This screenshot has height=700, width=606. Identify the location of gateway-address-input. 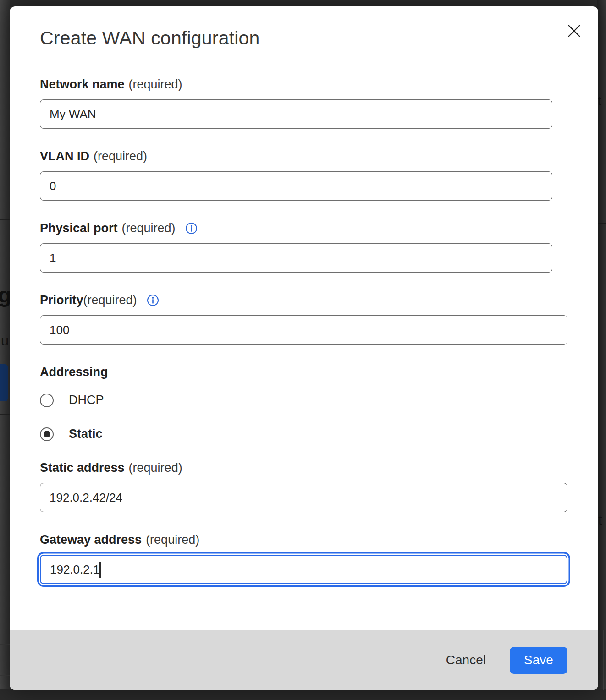
(303, 569).